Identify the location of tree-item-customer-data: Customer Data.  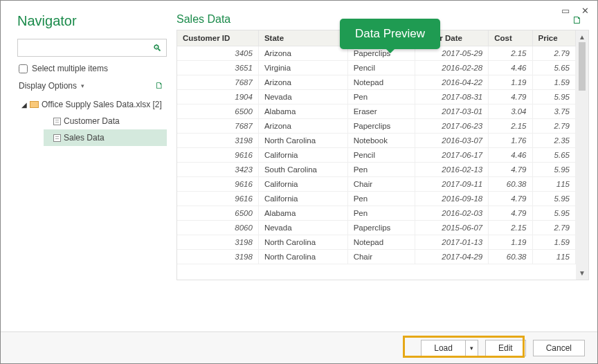
(105, 121).